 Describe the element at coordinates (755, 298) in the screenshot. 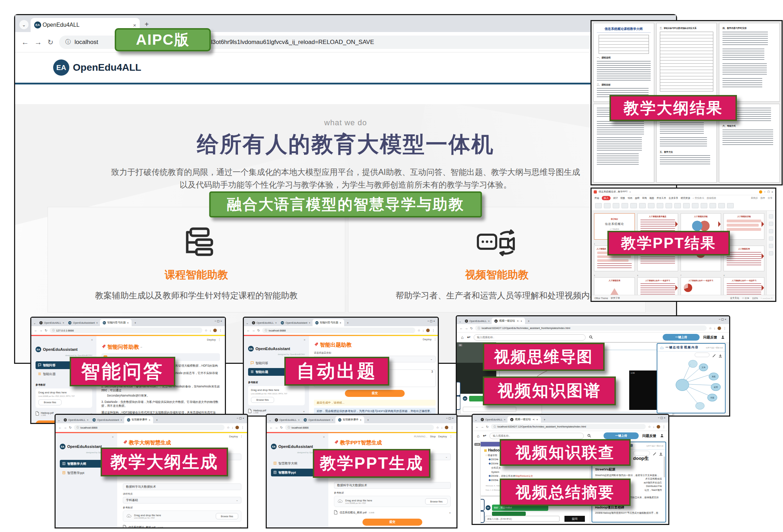

I see `zoom-level: 110%` at that location.